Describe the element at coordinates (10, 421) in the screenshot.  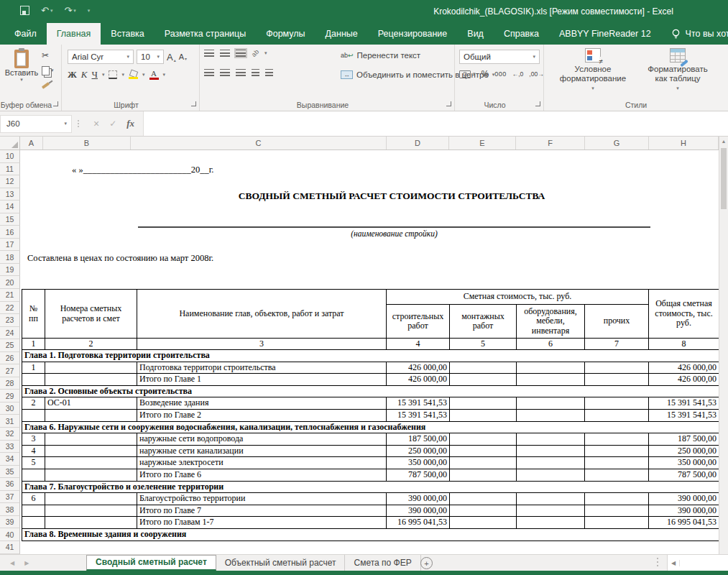
I see `row-header-31: 31` at that location.